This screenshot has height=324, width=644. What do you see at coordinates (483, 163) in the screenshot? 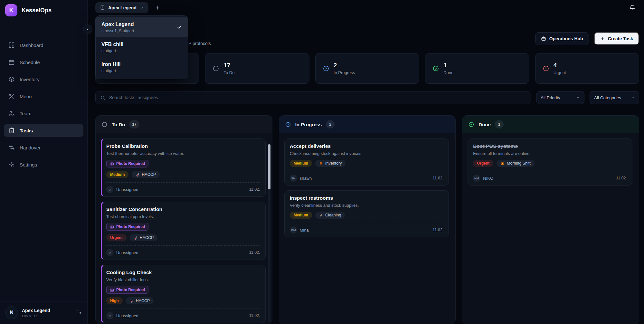
I see `priority-badge: Urgent` at bounding box center [483, 163].